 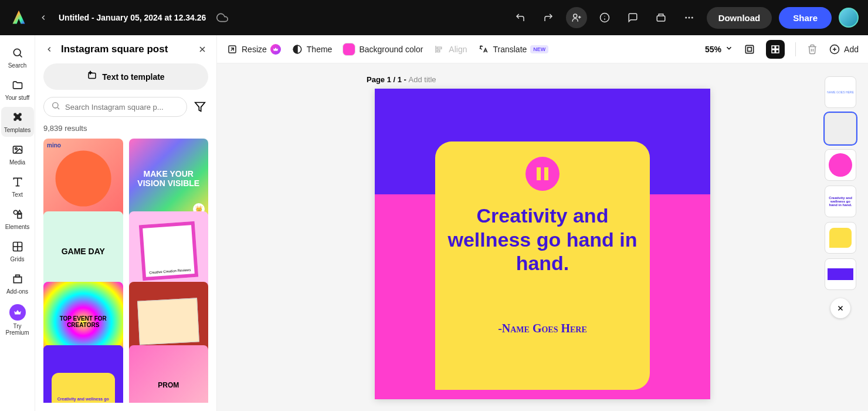 I want to click on layers-close-button, so click(x=840, y=308).